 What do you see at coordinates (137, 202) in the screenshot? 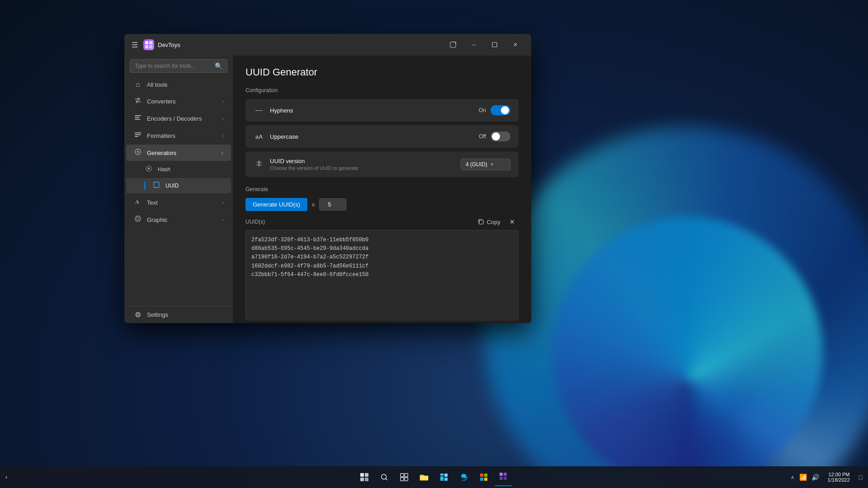
I see `svg-text: A` at bounding box center [137, 202].